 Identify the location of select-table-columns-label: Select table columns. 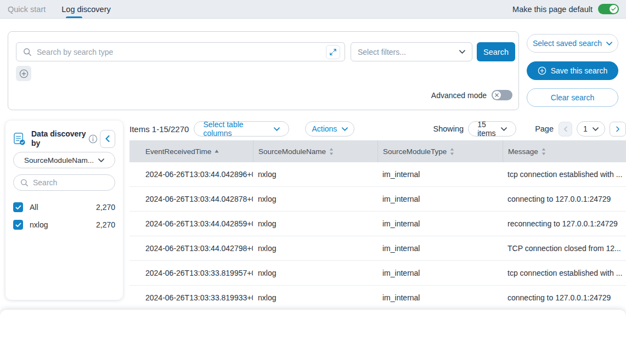
(236, 129).